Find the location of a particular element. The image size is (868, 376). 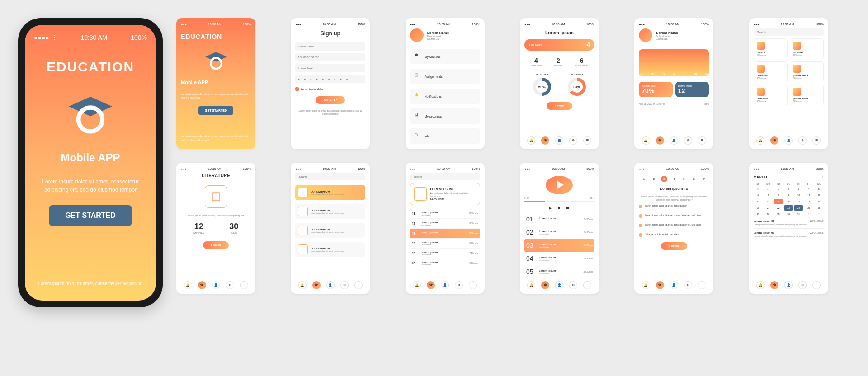

menu-assignments: 📋Assignments is located at coordinates (445, 76).